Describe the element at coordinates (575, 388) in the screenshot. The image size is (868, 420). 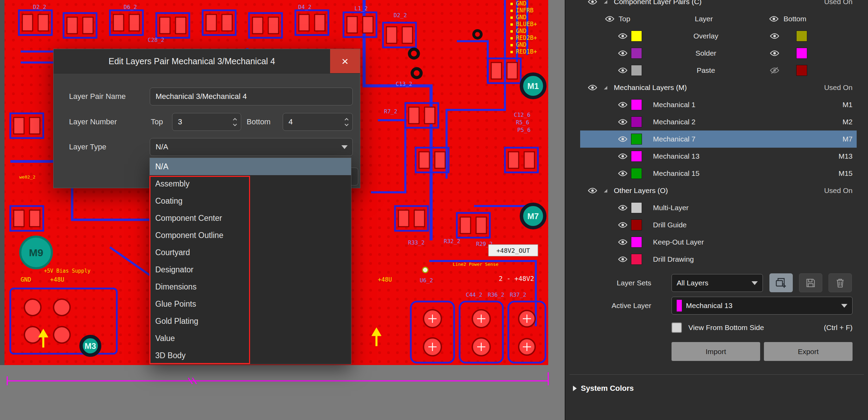
I see `system-colors-expand-icon` at that location.